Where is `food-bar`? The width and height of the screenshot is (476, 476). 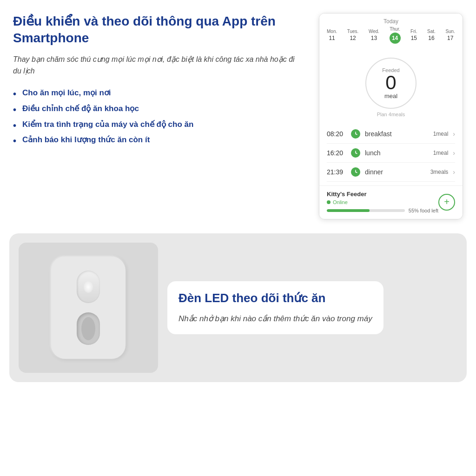 food-bar is located at coordinates (366, 211).